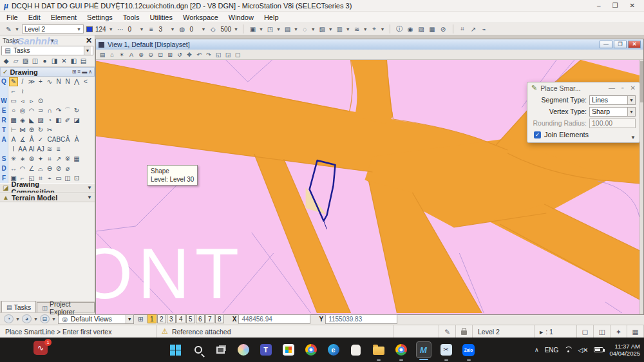 The width and height of the screenshot is (644, 362). What do you see at coordinates (73, 61) in the screenshot?
I see `drop-icon: ◧` at bounding box center [73, 61].